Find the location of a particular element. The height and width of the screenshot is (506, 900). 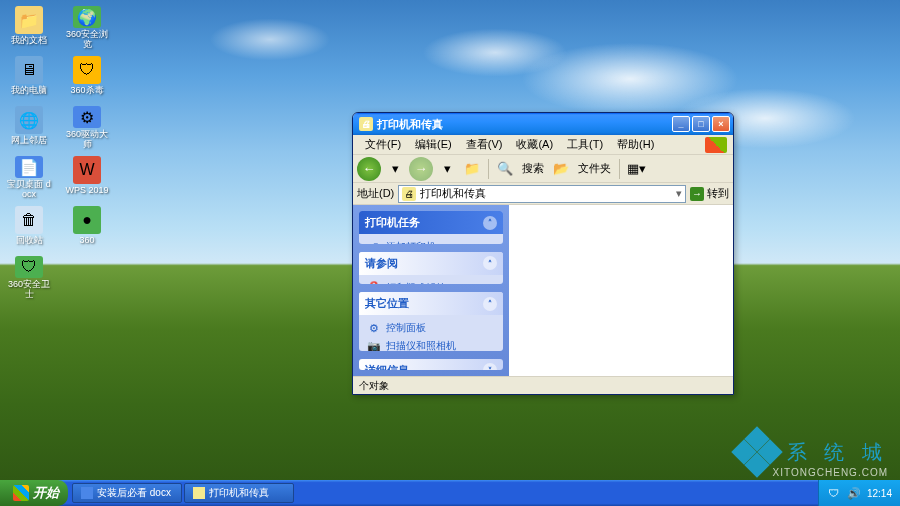

go-button: → 转到 is located at coordinates (710, 194).